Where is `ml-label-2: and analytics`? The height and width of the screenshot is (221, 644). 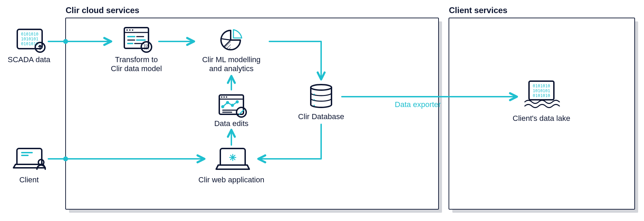 ml-label-2: and analytics is located at coordinates (231, 68).